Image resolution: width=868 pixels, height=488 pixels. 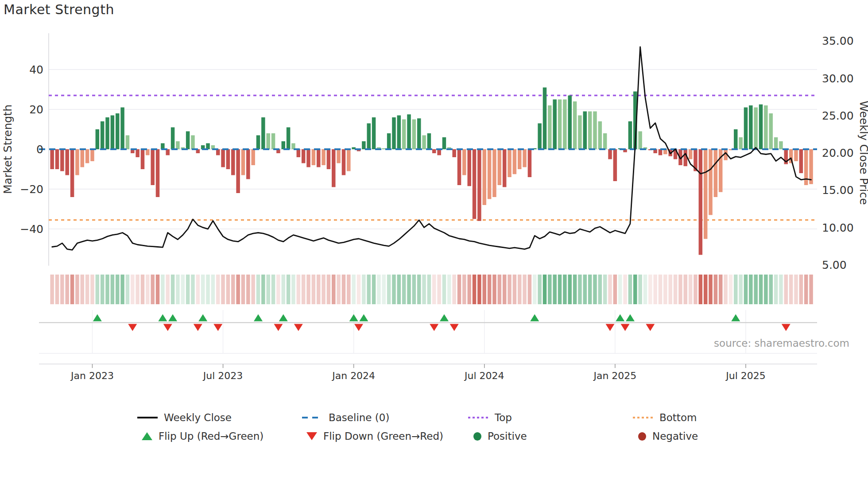 I want to click on left-tick-label: −40, so click(x=32, y=229).